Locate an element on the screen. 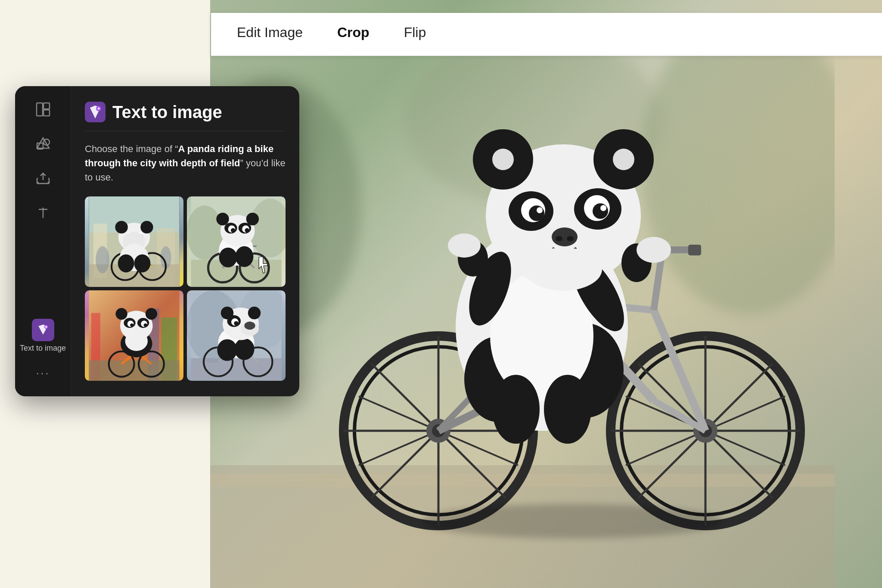 The height and width of the screenshot is (588, 882). sidebar-item-text-to-image: Text to image is located at coordinates (43, 336).